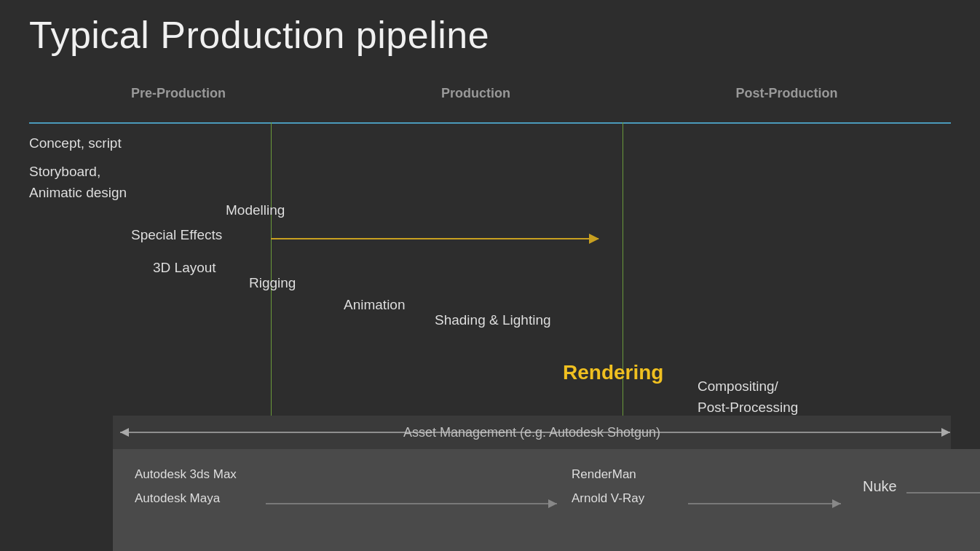 The height and width of the screenshot is (551, 980). What do you see at coordinates (186, 475) in the screenshot?
I see `autodesk-3ds: Autodesk 3ds Max` at bounding box center [186, 475].